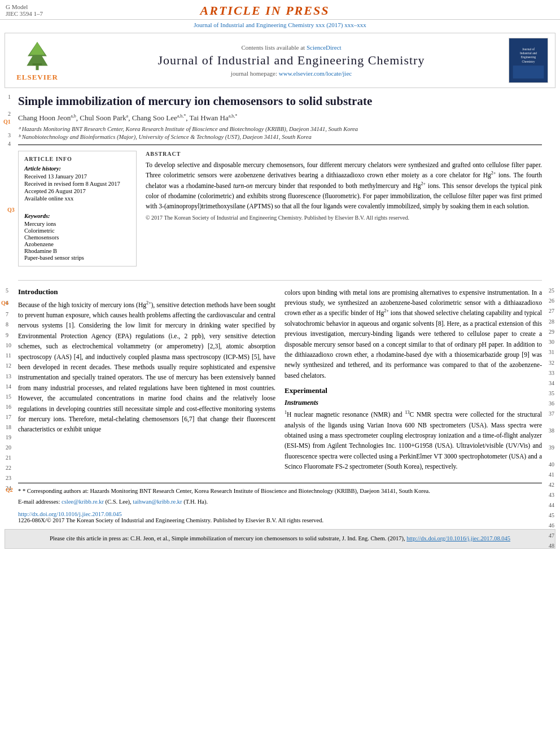  I want to click on rln-30: 30, so click(552, 342).